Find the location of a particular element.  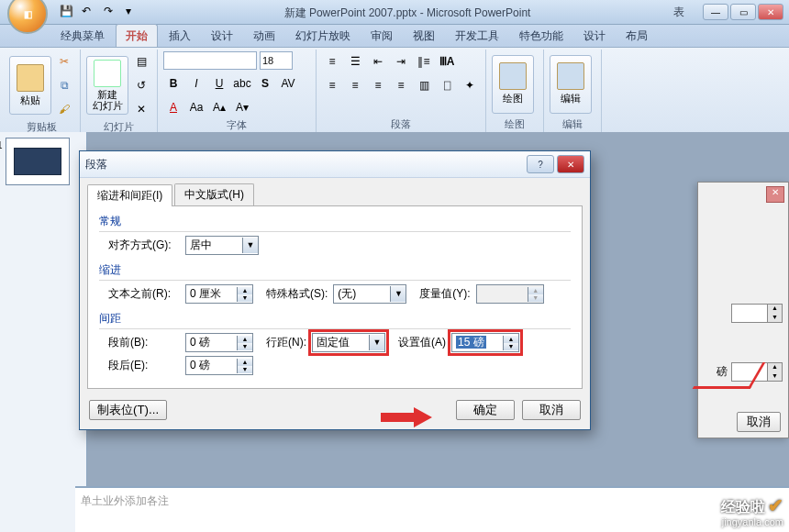

italic-button: I is located at coordinates (196, 83).